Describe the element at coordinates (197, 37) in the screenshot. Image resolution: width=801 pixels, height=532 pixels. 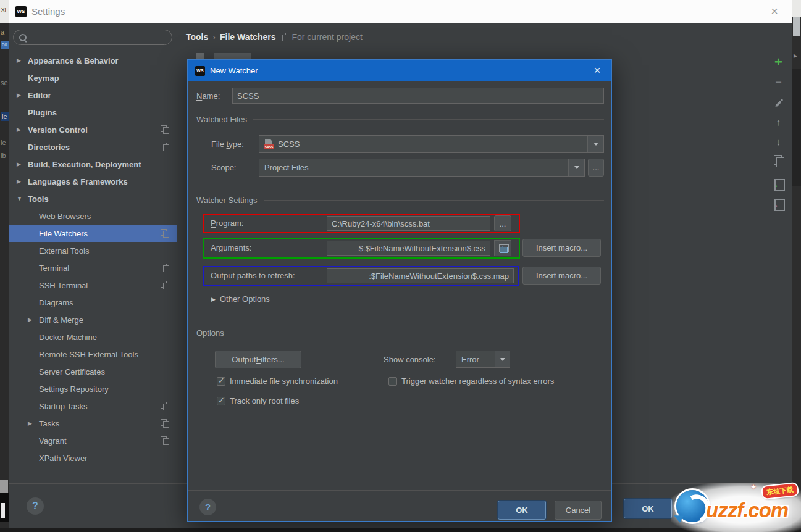
I see `breadcrumb-tools: Tools` at that location.